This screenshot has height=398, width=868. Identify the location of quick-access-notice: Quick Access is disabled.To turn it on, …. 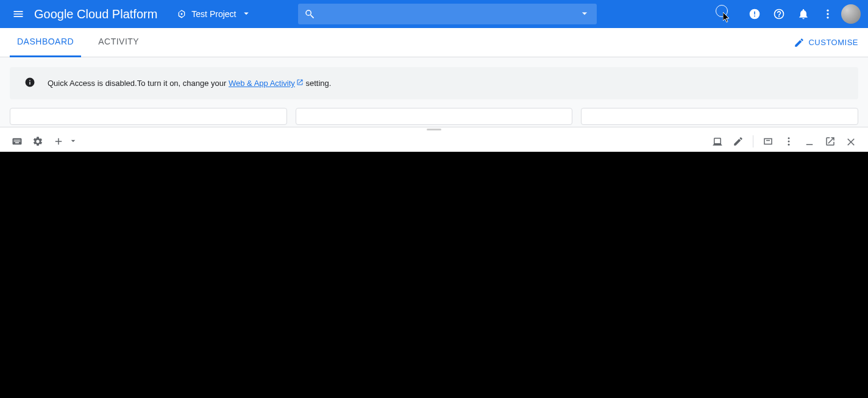
(434, 83).